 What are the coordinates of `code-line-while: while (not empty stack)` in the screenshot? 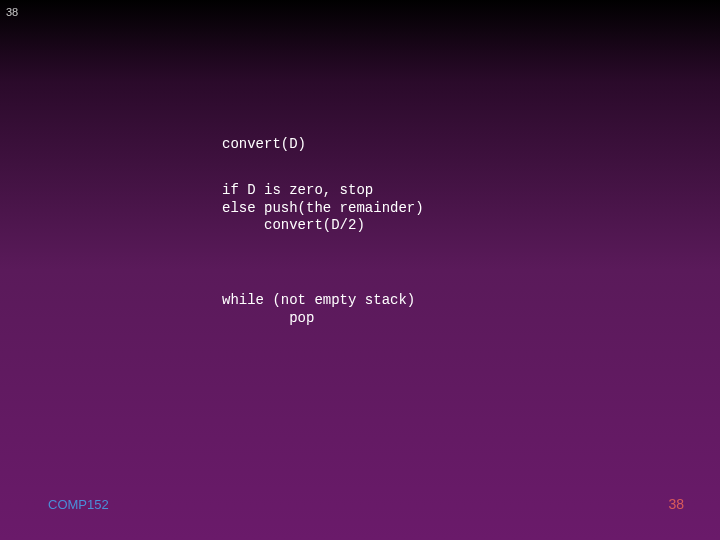 It's located at (318, 300).